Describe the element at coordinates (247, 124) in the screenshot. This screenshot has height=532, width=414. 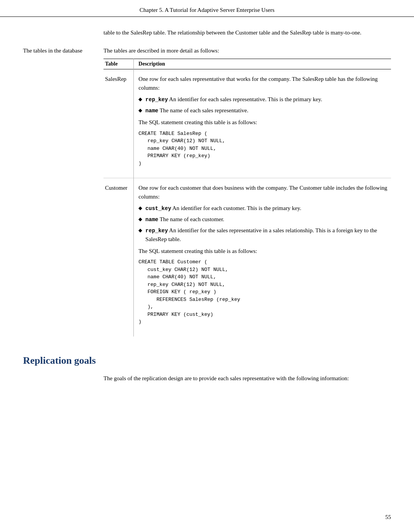
I see `table-row: SalesRepOne row for each sales represent…` at that location.